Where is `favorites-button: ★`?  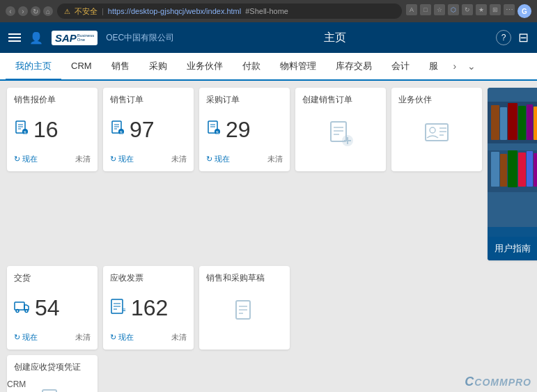
favorites-button: ★ is located at coordinates (481, 10).